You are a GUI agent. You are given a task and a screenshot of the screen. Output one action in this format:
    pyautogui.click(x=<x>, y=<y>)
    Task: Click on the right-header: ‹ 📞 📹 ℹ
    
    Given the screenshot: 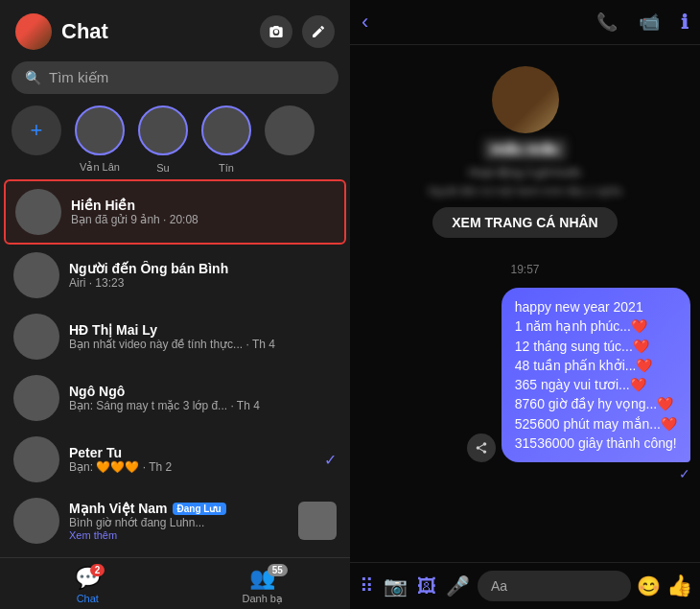 What is the action you would take?
    pyautogui.click(x=525, y=23)
    